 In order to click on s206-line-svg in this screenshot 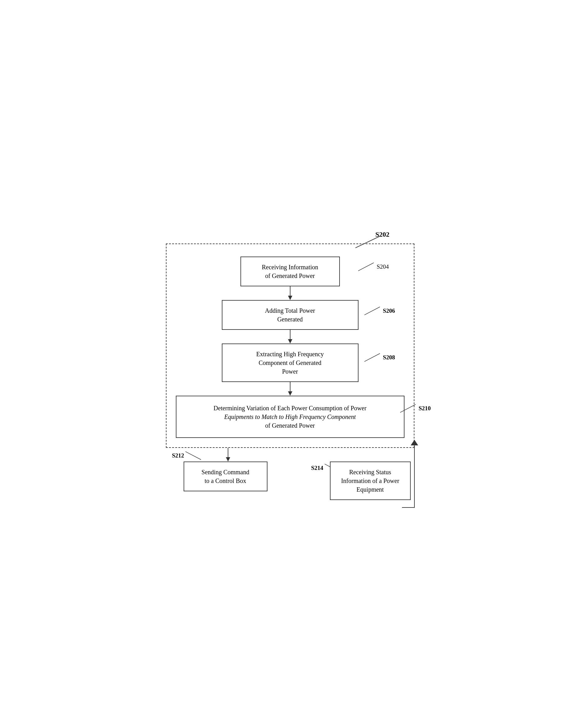, I will do `click(373, 311)`.